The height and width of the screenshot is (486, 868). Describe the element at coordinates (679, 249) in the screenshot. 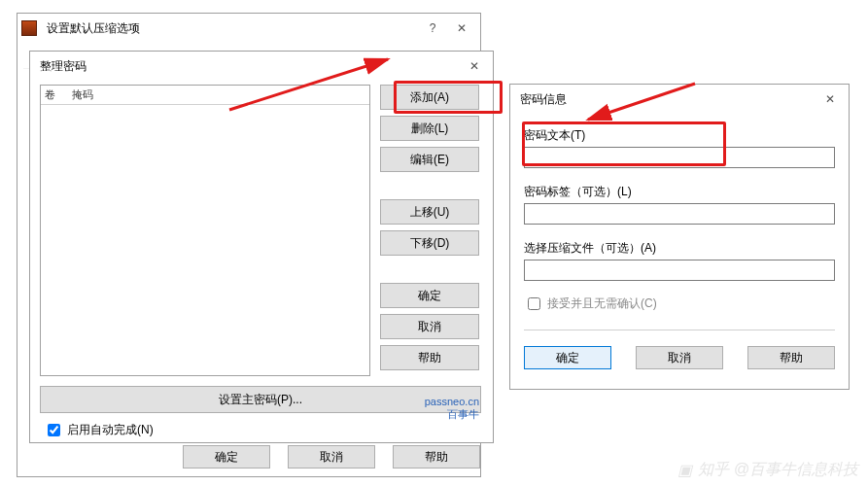

I see `archive-label: 选择压缩文件（可选）(A)` at that location.